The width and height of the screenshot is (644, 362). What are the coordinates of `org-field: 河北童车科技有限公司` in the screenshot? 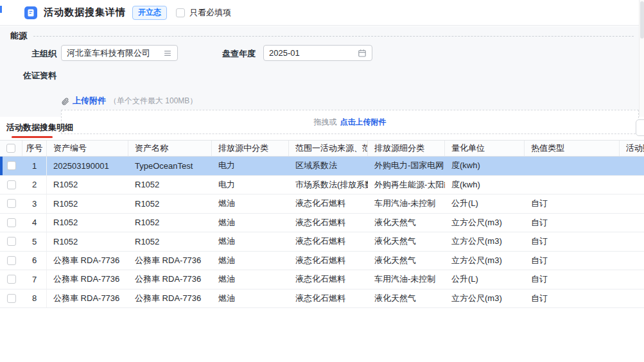 It's located at (119, 53).